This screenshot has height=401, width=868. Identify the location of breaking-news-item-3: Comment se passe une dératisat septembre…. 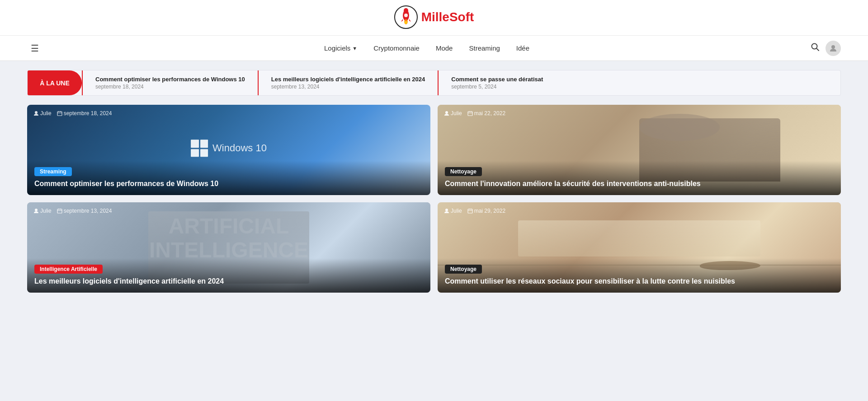
(496, 83).